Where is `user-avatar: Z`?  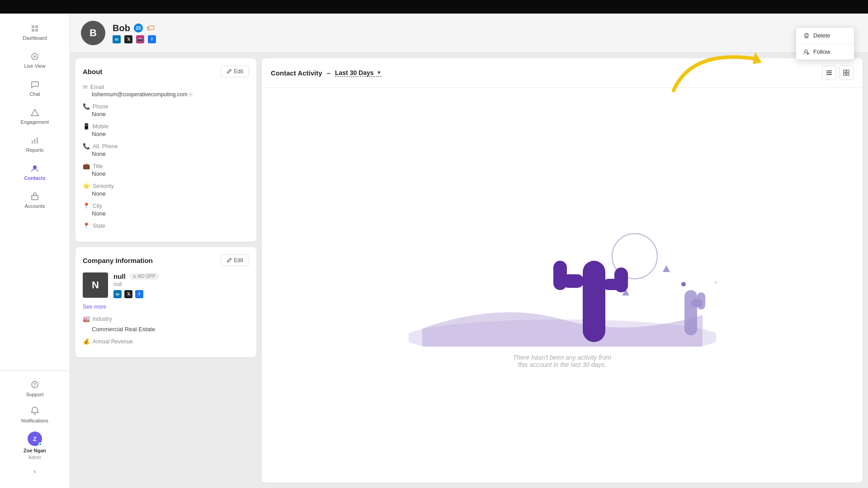 user-avatar: Z is located at coordinates (35, 439).